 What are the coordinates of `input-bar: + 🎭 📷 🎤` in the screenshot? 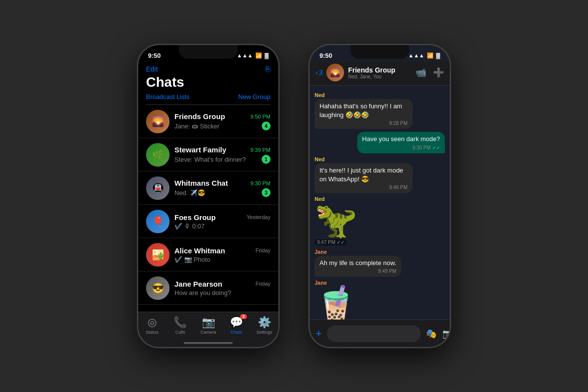 It's located at (380, 333).